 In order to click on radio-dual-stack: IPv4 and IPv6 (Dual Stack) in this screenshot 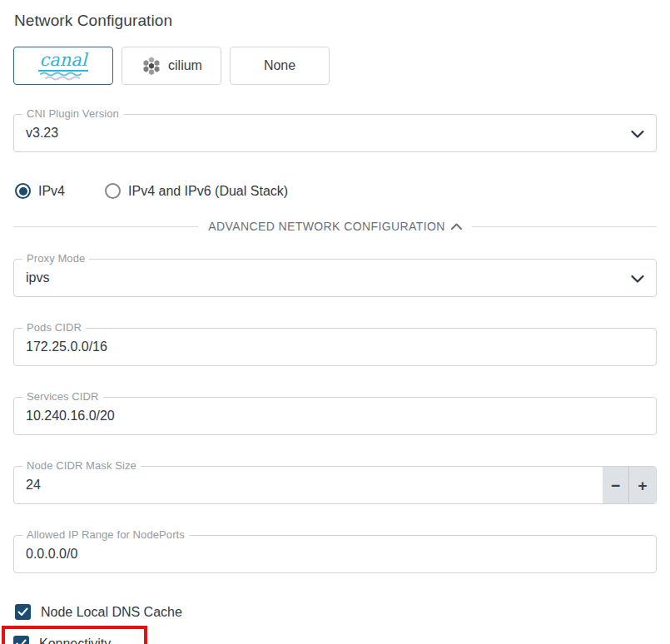, I will do `click(196, 191)`.